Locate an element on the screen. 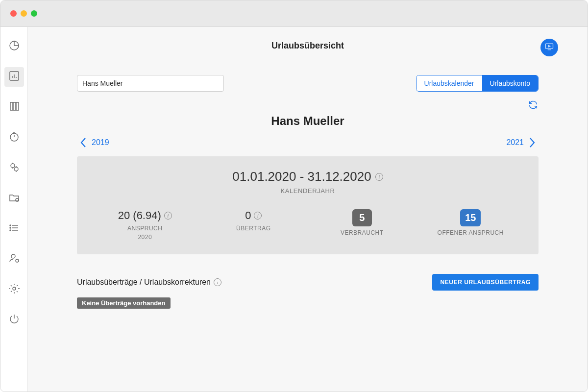 The image size is (588, 392). stat-verbraucht: 5 VERBRAUCHT is located at coordinates (362, 222).